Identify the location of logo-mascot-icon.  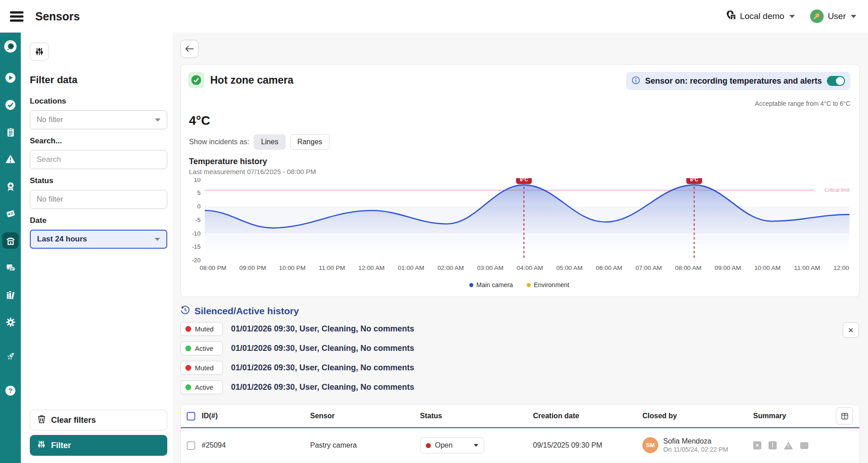
(10, 46).